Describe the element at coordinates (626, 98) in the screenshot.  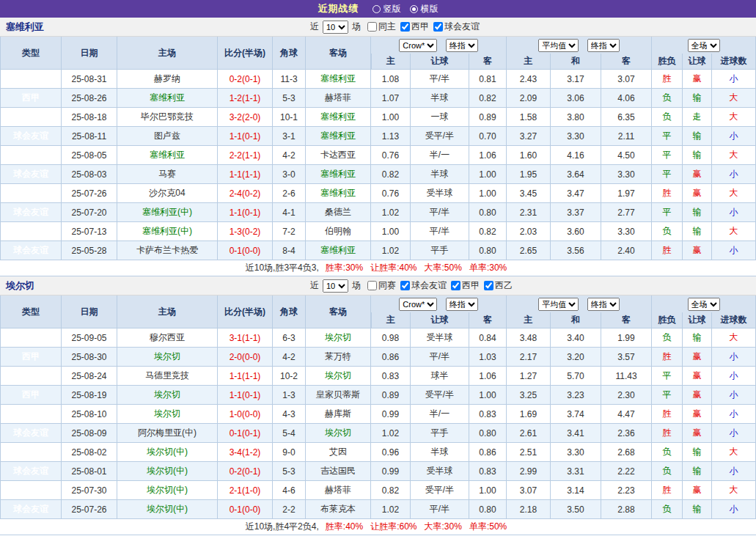
I see `avg-away-odds: 4.06` at that location.